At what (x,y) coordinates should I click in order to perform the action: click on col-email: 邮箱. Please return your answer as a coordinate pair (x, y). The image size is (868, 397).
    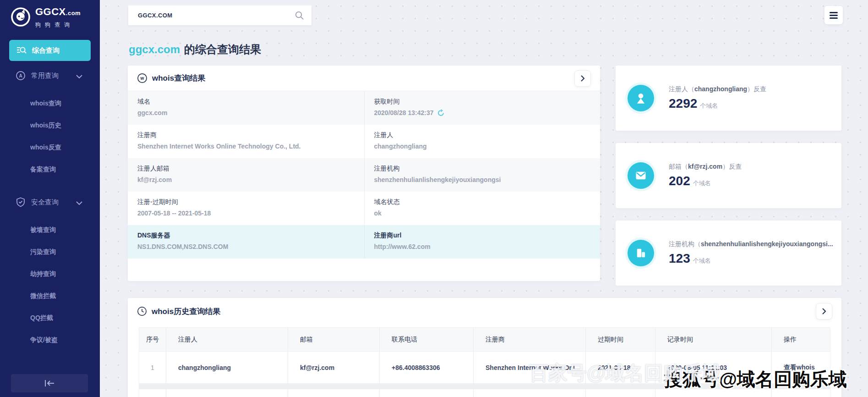
    Looking at the image, I should click on (333, 339).